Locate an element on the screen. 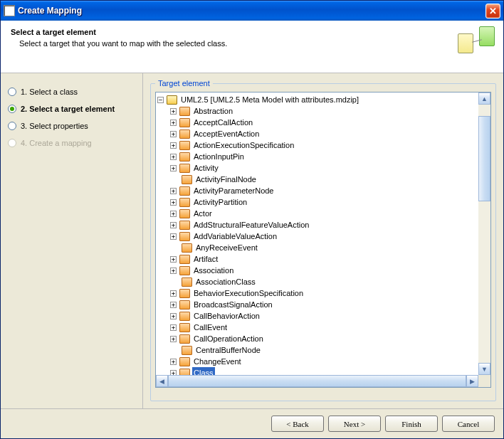 The image size is (504, 439). scroll-right-button: ▶ is located at coordinates (473, 381).